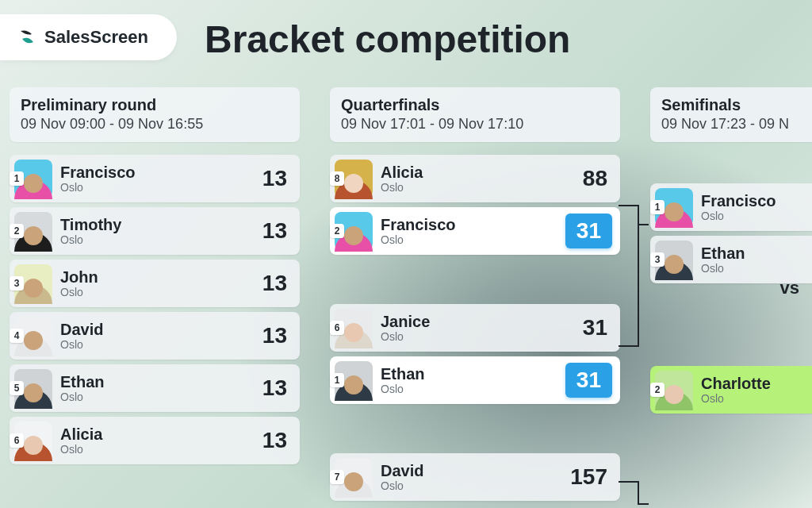 This screenshot has height=508, width=812. What do you see at coordinates (475, 105) in the screenshot?
I see `round-name: Quarterfinals` at bounding box center [475, 105].